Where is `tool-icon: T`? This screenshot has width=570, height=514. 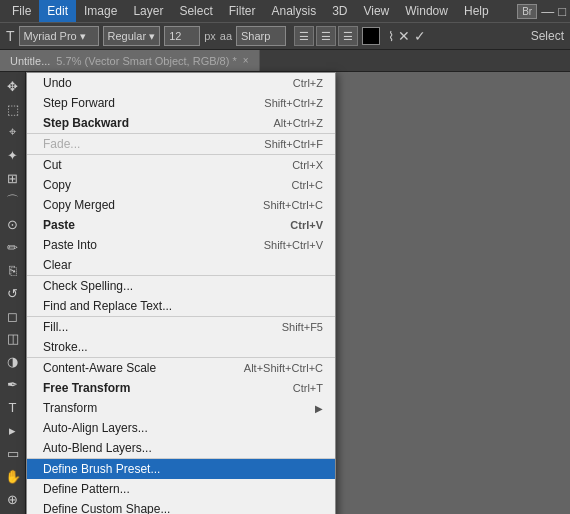
tool-icon: T is located at coordinates (10, 36).